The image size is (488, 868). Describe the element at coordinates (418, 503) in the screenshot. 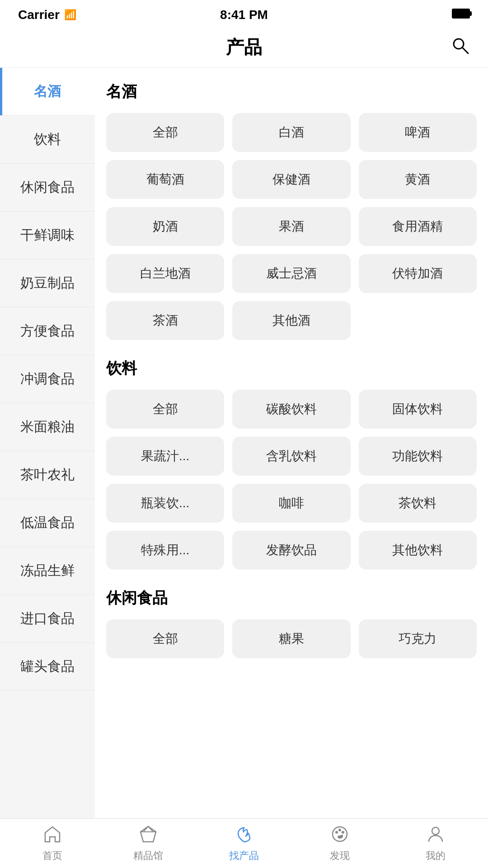

I see `tag-chayinliao: 茶饮料` at that location.